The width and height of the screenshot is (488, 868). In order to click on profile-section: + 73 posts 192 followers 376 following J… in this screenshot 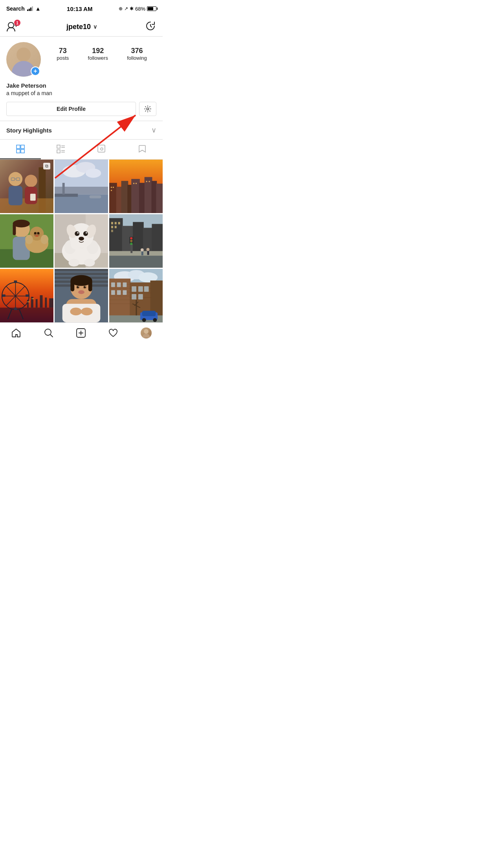, I will do `click(81, 88)`.